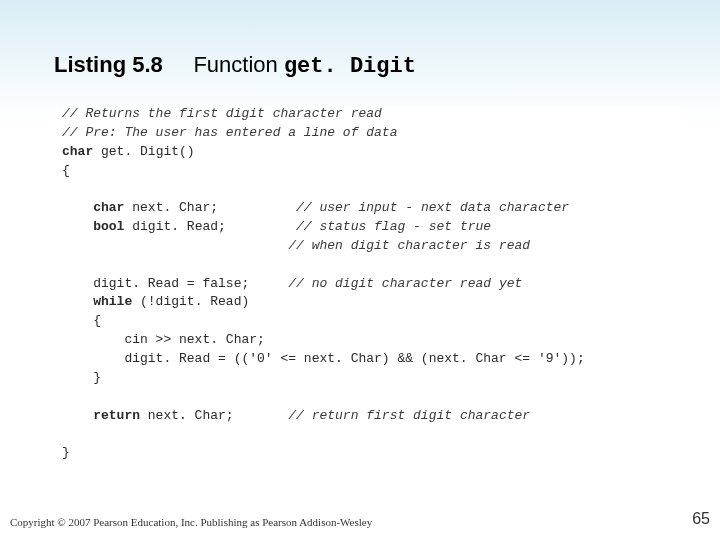 The height and width of the screenshot is (540, 720). I want to click on code-comment-2: // Pre: The user has entered a line of d…, so click(230, 132).